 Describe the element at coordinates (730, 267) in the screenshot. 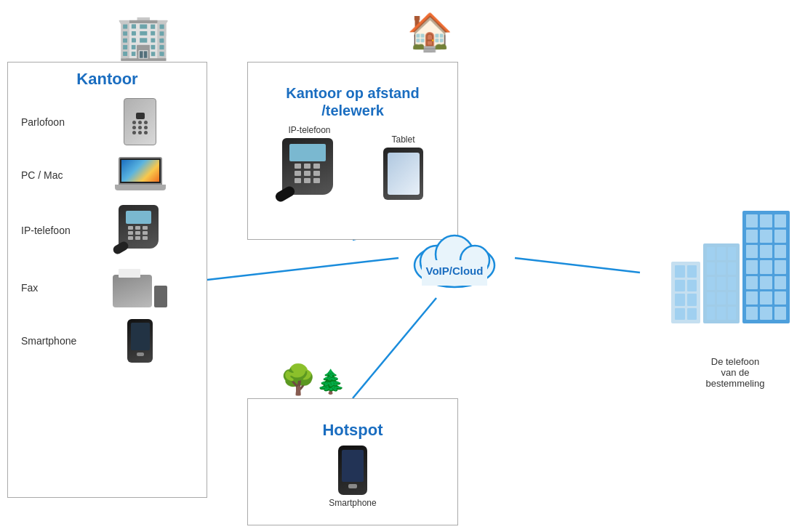

I see `dest-buildings` at that location.